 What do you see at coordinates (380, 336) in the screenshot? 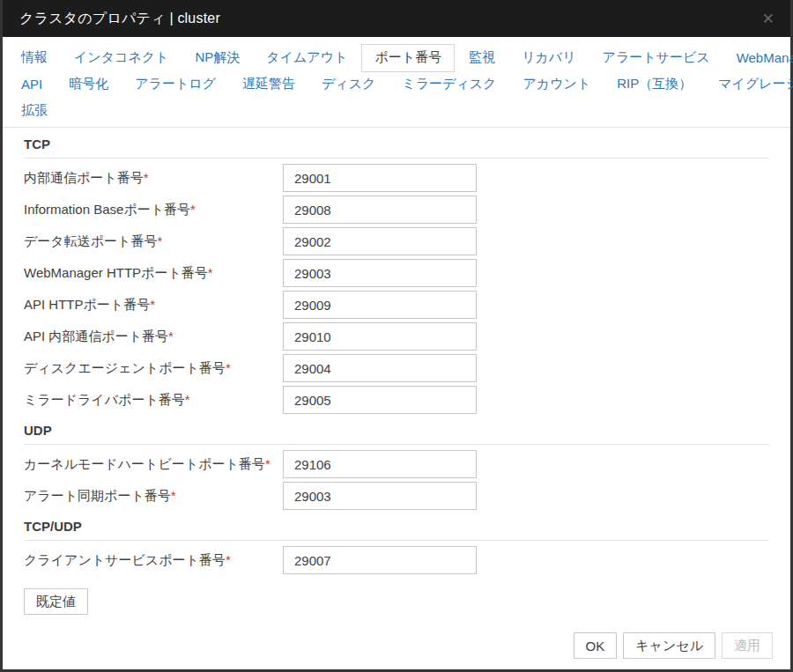
I see `input-api-internal-communication-port` at bounding box center [380, 336].